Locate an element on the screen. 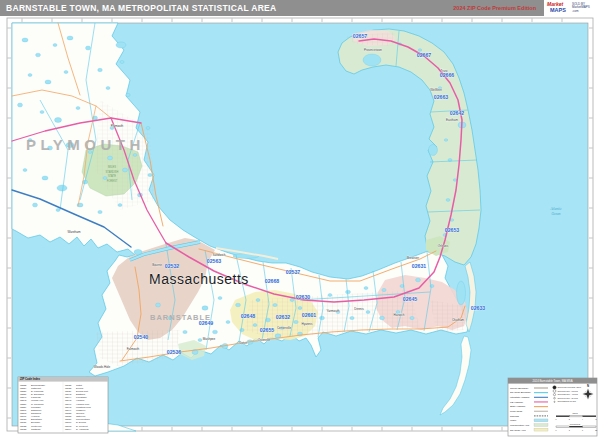  zip-index-name: E. Sandwich is located at coordinates (38, 394).